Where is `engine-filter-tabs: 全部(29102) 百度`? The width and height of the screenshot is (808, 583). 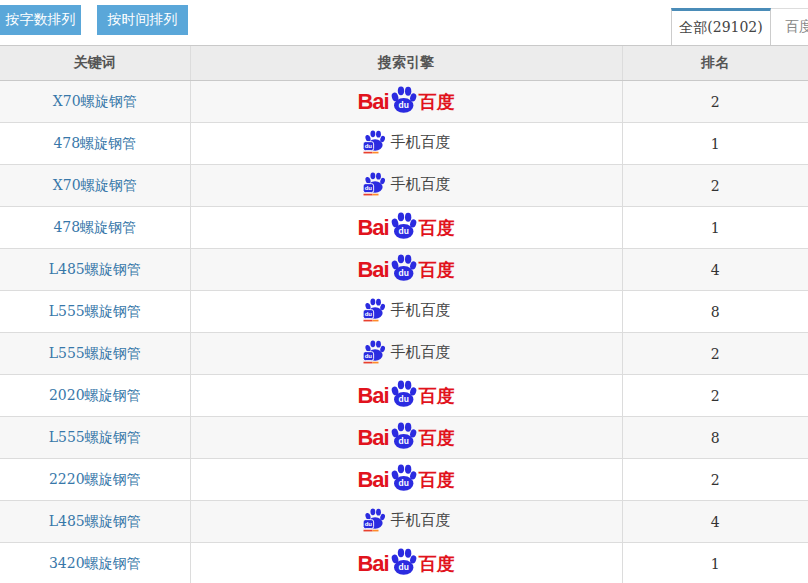
engine-filter-tabs: 全部(29102) 百度 is located at coordinates (740, 26).